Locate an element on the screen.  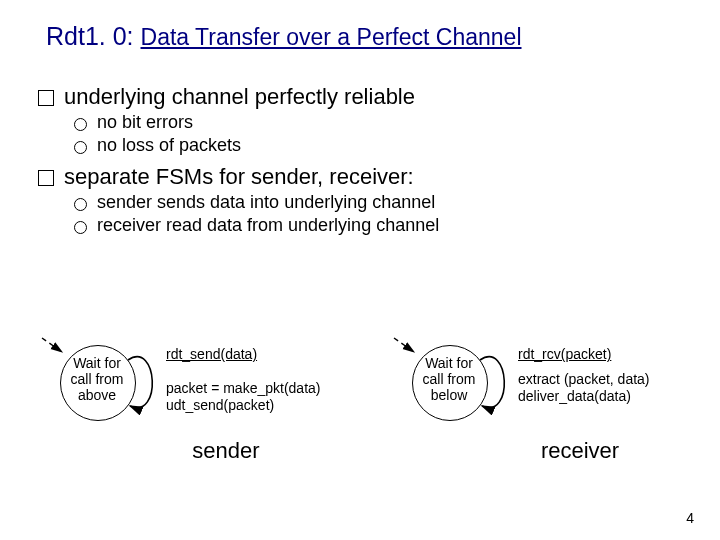
bullet-1-text: underlying channel perfectly reliable is located at coordinates (240, 97).